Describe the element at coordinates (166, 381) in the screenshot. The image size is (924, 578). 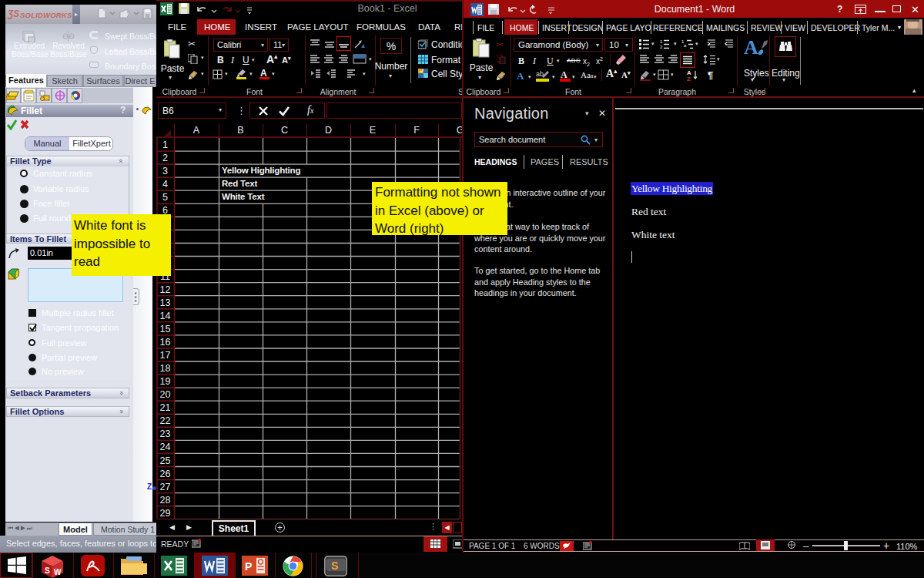
I see `svg-text: 19` at that location.